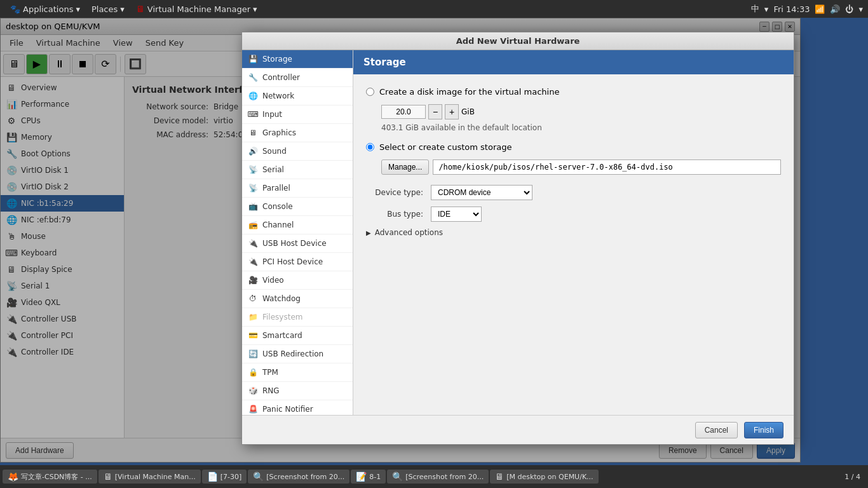 This screenshot has width=868, height=488. Describe the element at coordinates (482, 193) in the screenshot. I see `device-type-select: CDROM device Disk device Floppy disk` at that location.